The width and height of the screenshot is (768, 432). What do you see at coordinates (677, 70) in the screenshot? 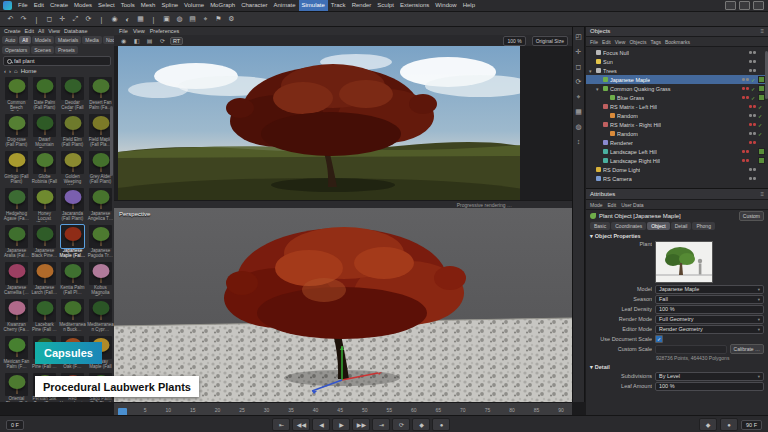
I see `object-row: ▾ Trees` at bounding box center [677, 70].